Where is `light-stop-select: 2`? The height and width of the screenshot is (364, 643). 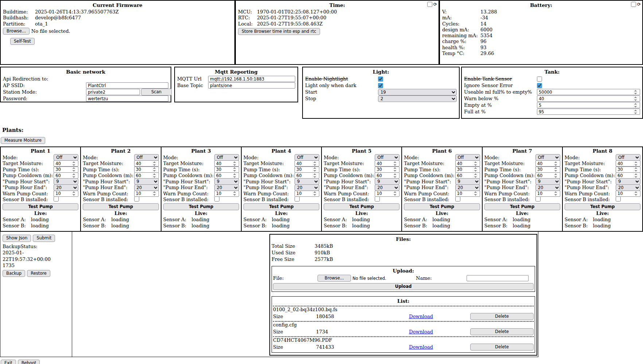
light-stop-select: 2 is located at coordinates (417, 99).